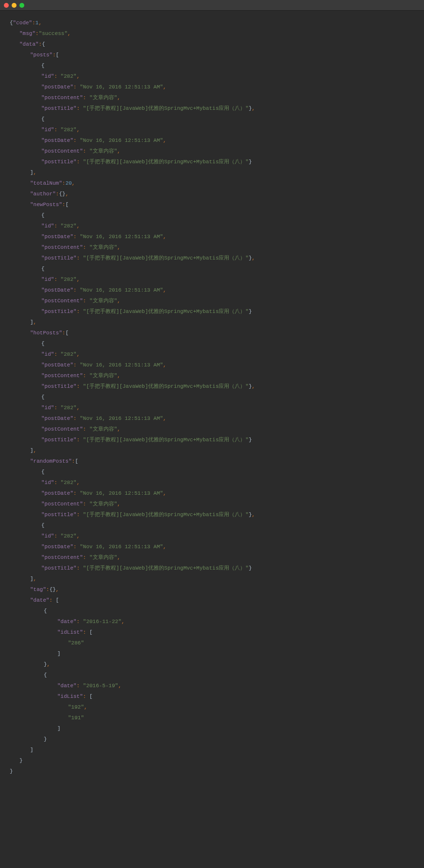  Describe the element at coordinates (212, 718) in the screenshot. I see `code-line: "191"` at that location.